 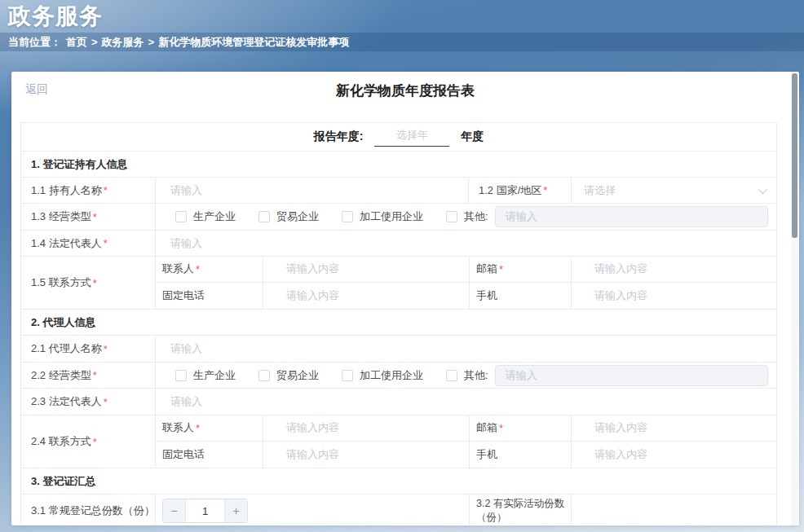 What do you see at coordinates (205, 511) in the screenshot?
I see `stepper-value: 1` at bounding box center [205, 511].